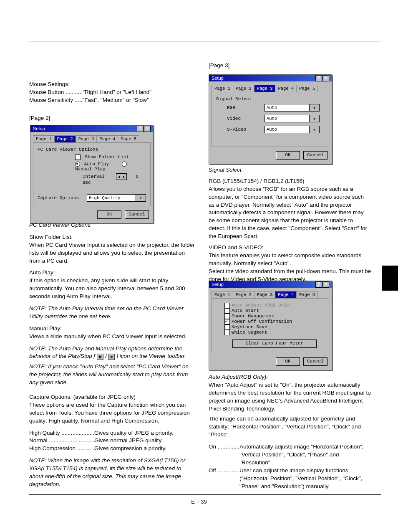 This screenshot has width=398, height=532. I want to click on on-label: On, so click(212, 447).